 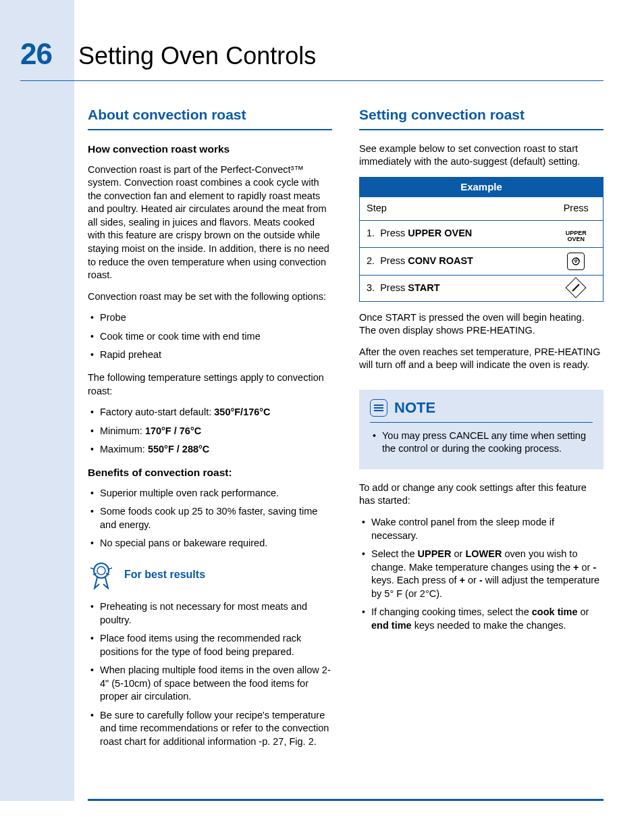 What do you see at coordinates (210, 385) in the screenshot?
I see `temps-intro: The following temperature settings apply…` at bounding box center [210, 385].